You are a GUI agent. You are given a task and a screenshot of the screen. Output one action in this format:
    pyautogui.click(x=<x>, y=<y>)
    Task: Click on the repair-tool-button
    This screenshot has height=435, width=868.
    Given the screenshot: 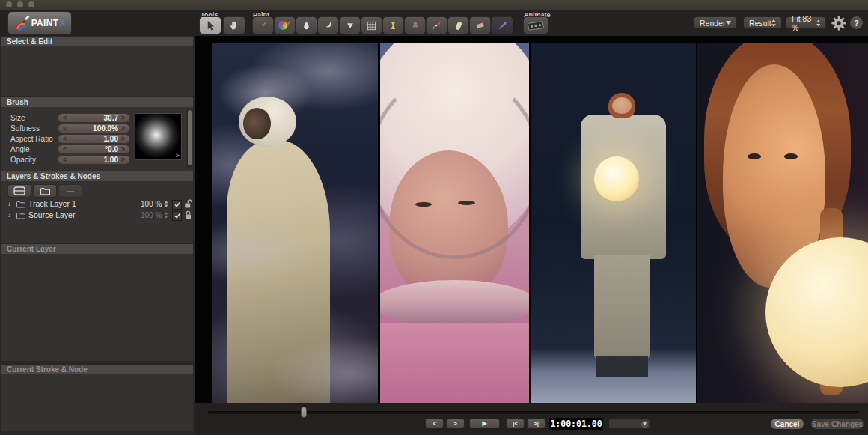 What is the action you would take?
    pyautogui.click(x=458, y=25)
    